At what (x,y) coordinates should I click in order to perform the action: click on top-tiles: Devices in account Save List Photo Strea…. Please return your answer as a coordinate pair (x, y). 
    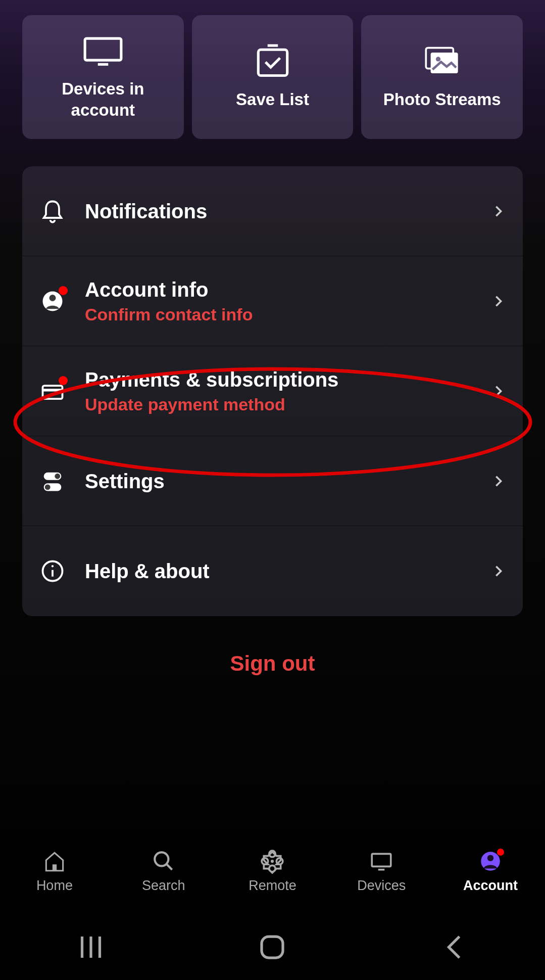
    Looking at the image, I should click on (273, 70).